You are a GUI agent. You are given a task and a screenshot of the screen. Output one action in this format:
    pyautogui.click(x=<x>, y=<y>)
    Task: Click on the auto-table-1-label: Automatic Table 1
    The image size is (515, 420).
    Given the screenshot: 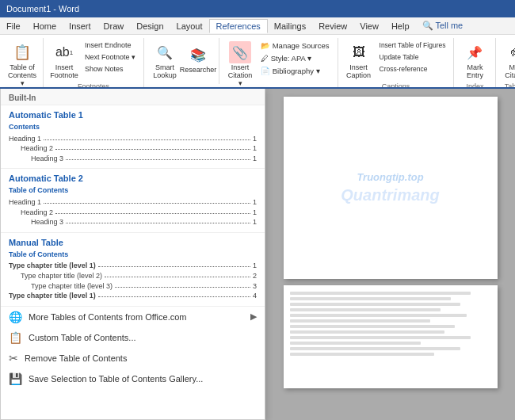 What is the action you would take?
    pyautogui.click(x=133, y=115)
    